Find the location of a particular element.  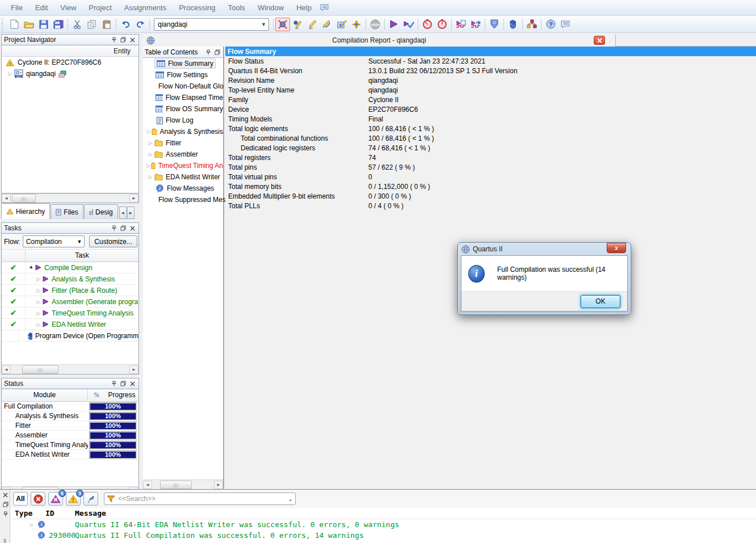

report-row: Total registers74 is located at coordinates (490, 158).